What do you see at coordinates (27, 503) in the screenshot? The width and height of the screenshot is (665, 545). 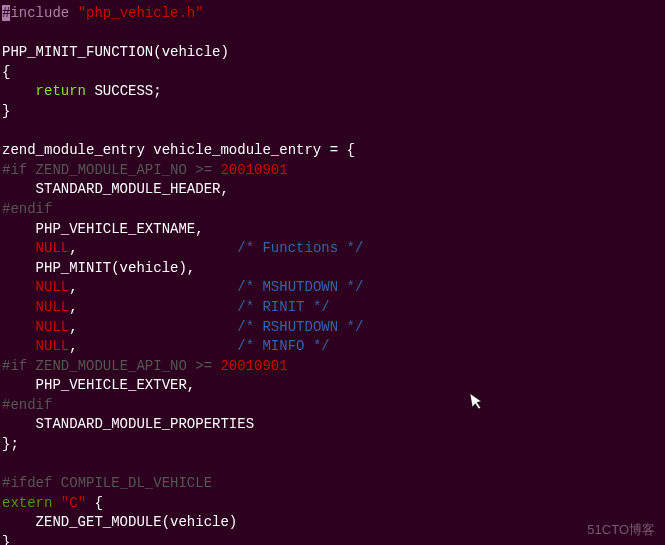 I see `extern-keyword: extern` at bounding box center [27, 503].